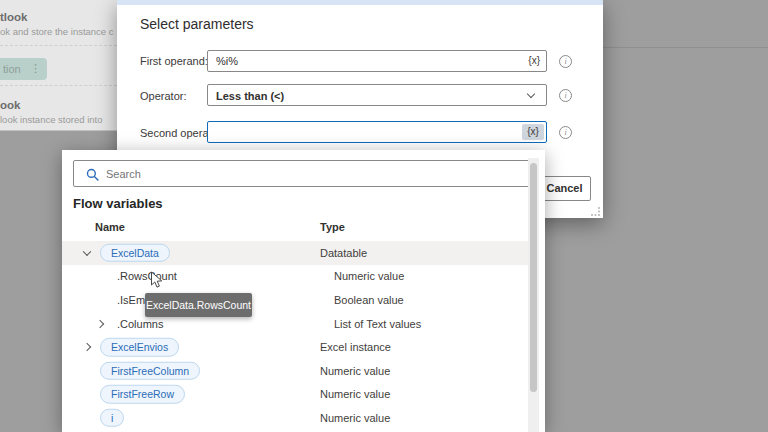 This screenshot has height=432, width=768. Describe the element at coordinates (36, 68) in the screenshot. I see `vertical-dots-icon: ⋮` at that location.